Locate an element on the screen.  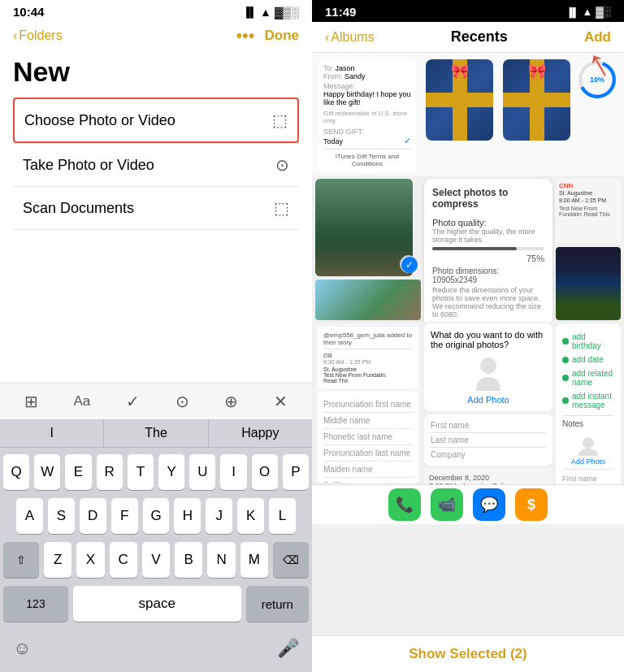
key-j: J is located at coordinates (219, 516).